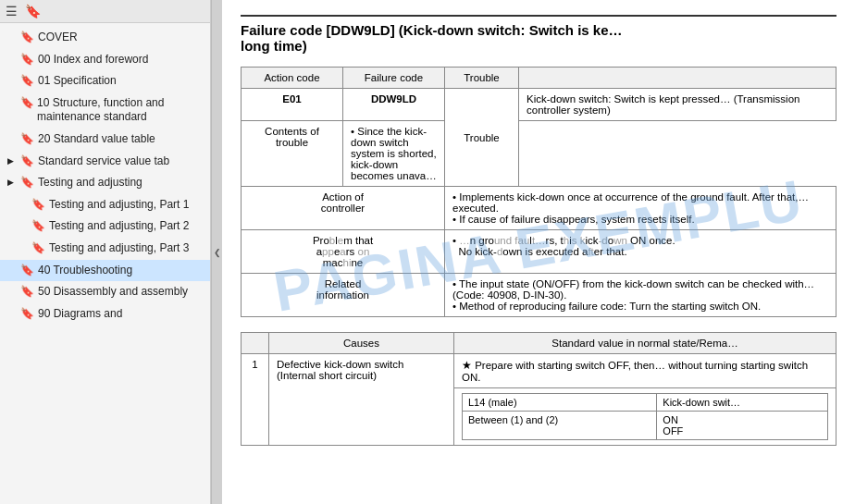 This screenshot has width=855, height=504. I want to click on connector-value: Kick-down swit…, so click(742, 403).